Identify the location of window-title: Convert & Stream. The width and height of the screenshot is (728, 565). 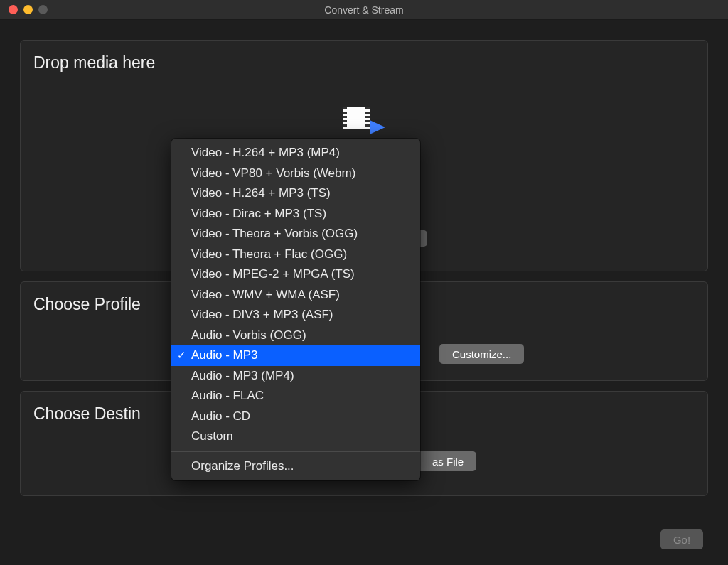
(364, 10).